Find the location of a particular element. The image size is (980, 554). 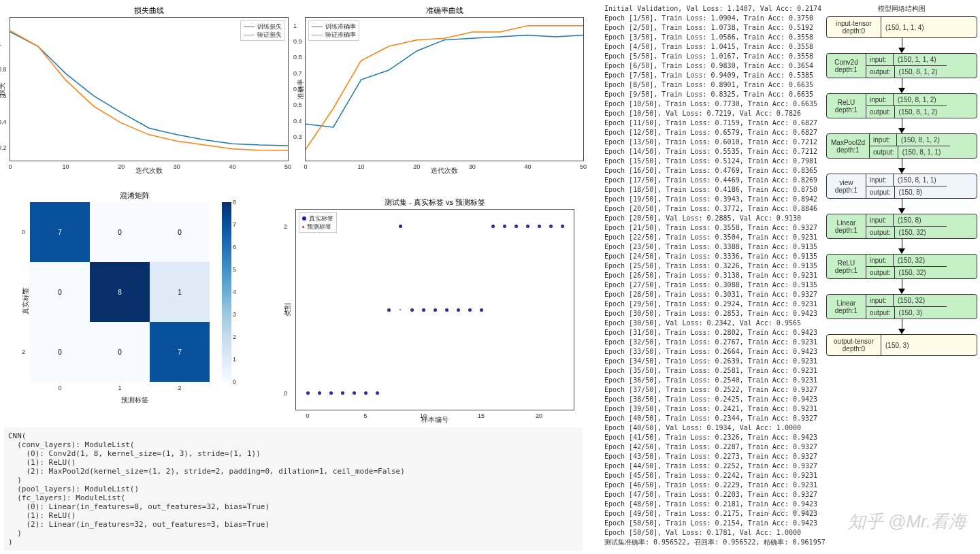

arch-node: output-tensordepth:0(102, 2) is located at coordinates (902, 345).